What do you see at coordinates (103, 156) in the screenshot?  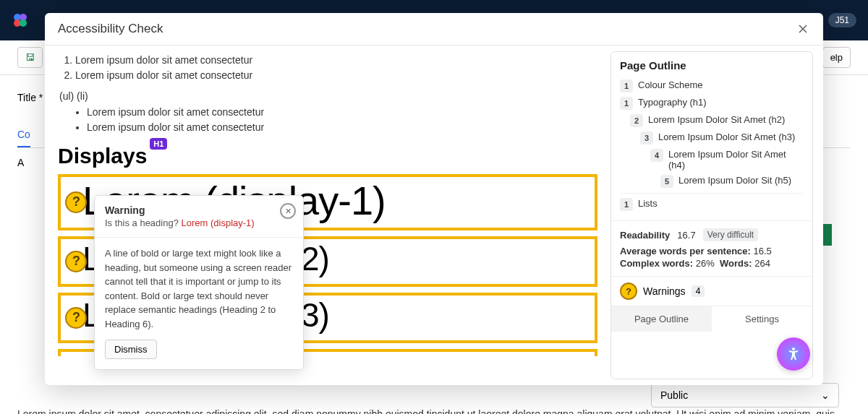 I see `displays-heading: Displays H1` at bounding box center [103, 156].